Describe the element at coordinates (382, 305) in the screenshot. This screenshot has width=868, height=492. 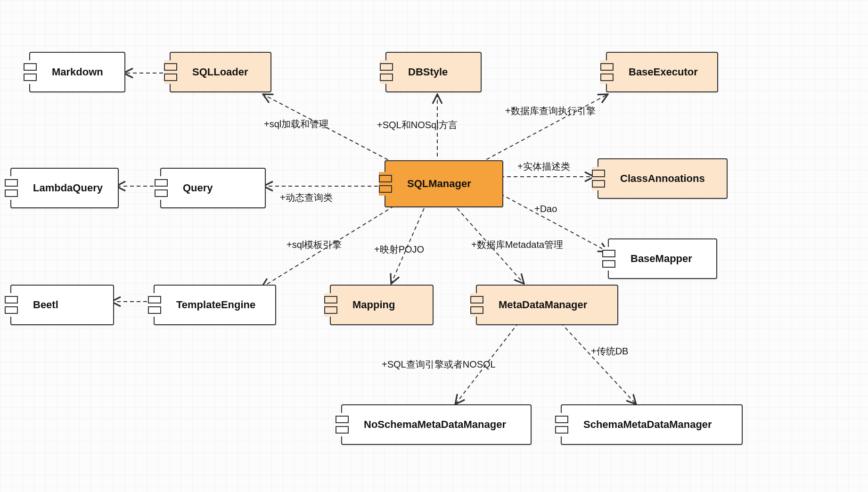
I see `component-mapping: Mapping` at that location.